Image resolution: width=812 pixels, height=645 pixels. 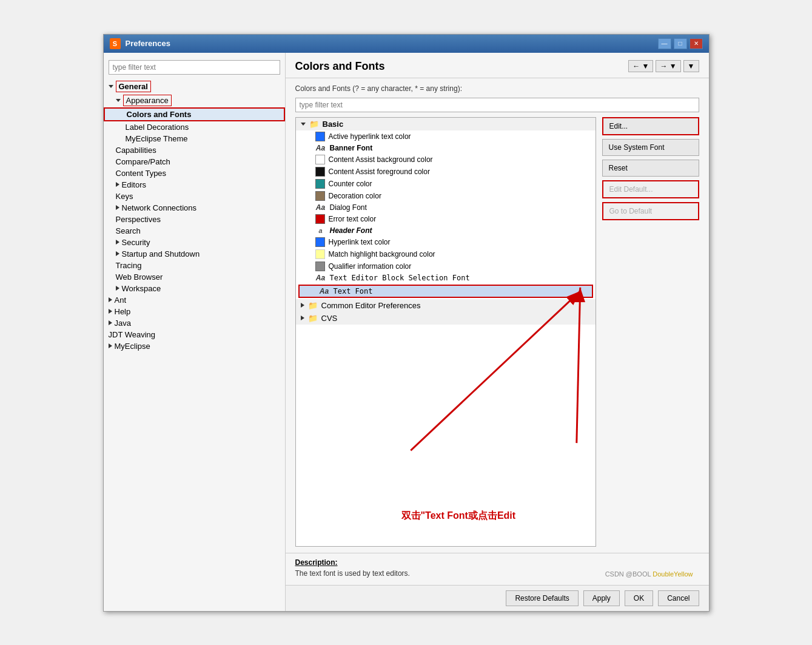 What do you see at coordinates (371, 306) in the screenshot?
I see `category-label: Common Editor Preferences` at bounding box center [371, 306].